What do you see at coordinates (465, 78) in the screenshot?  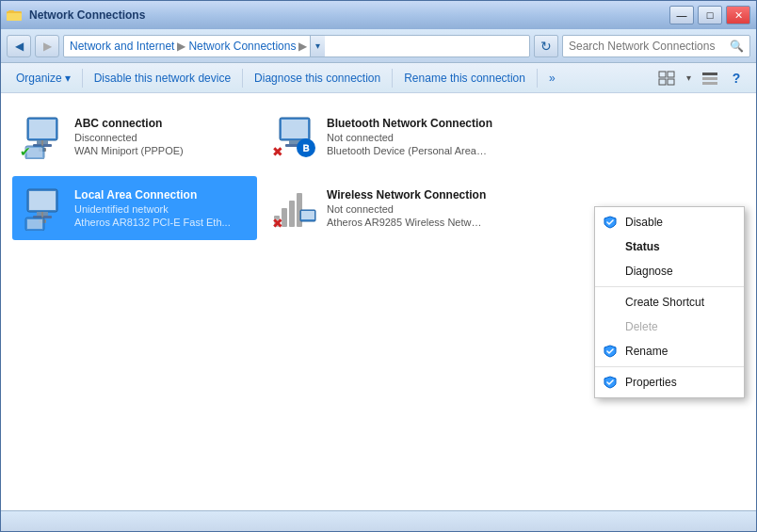 I see `rename-button: Rename this connection` at bounding box center [465, 78].